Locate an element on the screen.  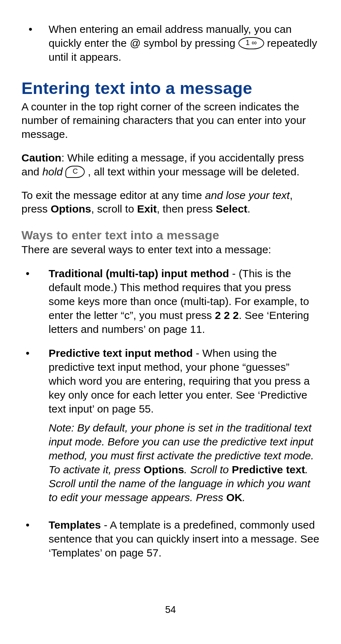
text: symbol by pressing is located at coordinates (189, 43).